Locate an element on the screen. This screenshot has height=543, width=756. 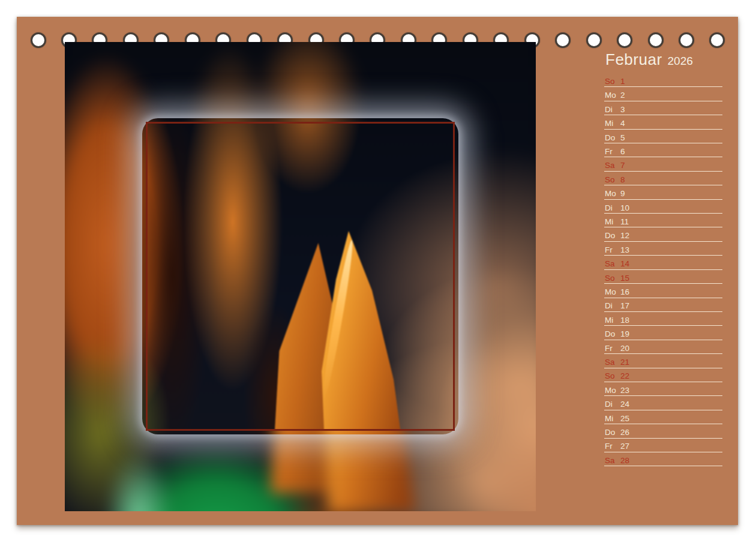
day-number: 13 is located at coordinates (625, 250).